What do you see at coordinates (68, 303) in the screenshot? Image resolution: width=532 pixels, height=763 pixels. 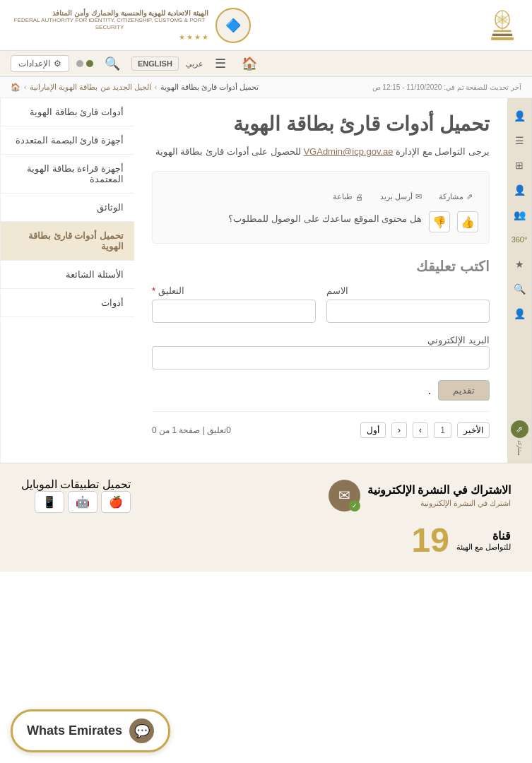 I see `sidebar-item-tools: أدوات` at bounding box center [68, 303].